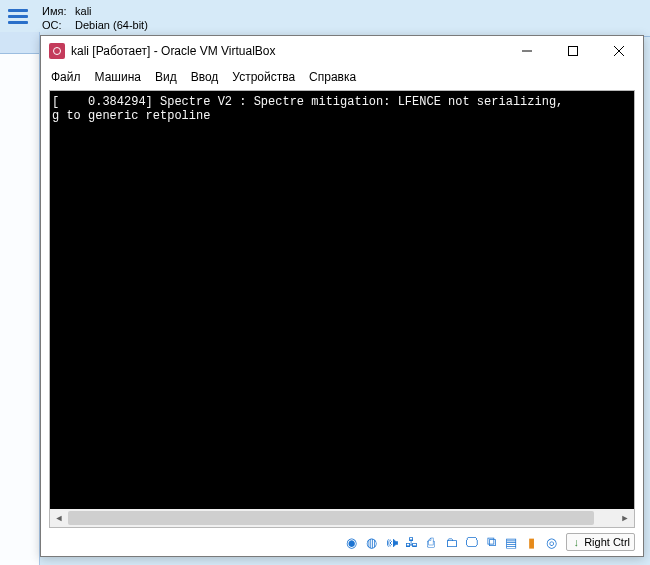 The height and width of the screenshot is (565, 650). What do you see at coordinates (112, 25) in the screenshot?
I see `os-value: Debian (64-bit)` at bounding box center [112, 25].